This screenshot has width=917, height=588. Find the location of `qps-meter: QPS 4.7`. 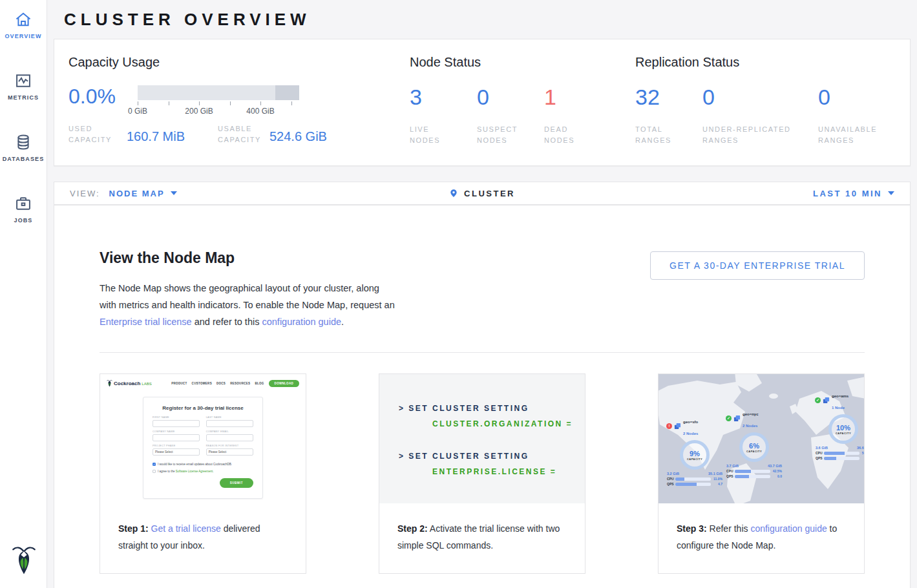

qps-meter: QPS 4.7 is located at coordinates (695, 484).